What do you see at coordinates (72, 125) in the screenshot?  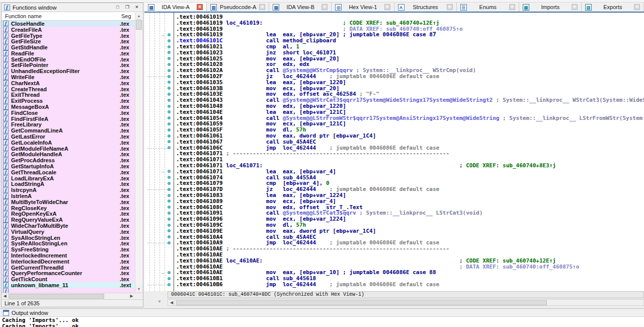 I see `function-row-freelibrary: fFreeLibrary.tex` at bounding box center [72, 125].